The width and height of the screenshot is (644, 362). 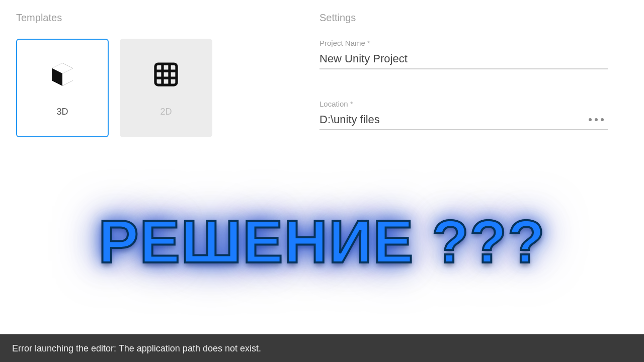 I want to click on templates-title: Templates, so click(x=160, y=18).